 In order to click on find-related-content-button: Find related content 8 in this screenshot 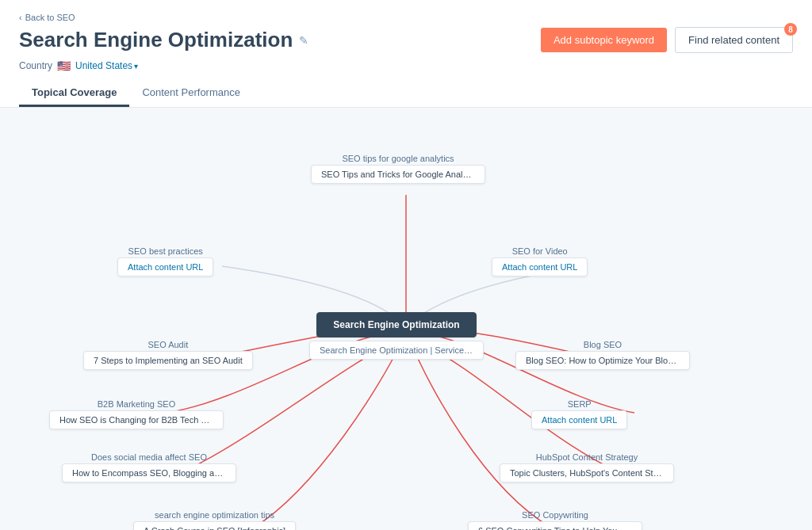, I will do `click(734, 40)`.